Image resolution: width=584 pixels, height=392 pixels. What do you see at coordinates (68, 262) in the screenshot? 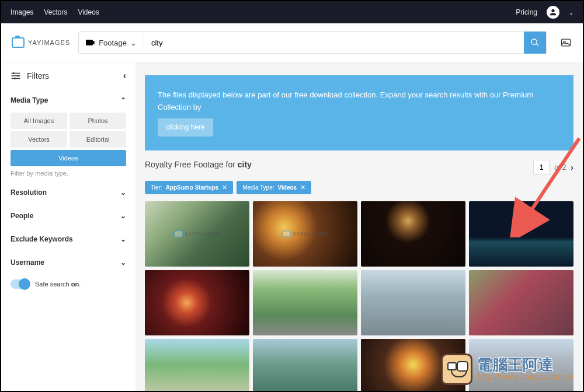
I see `filter-username-head: Username ⌄` at bounding box center [68, 262].